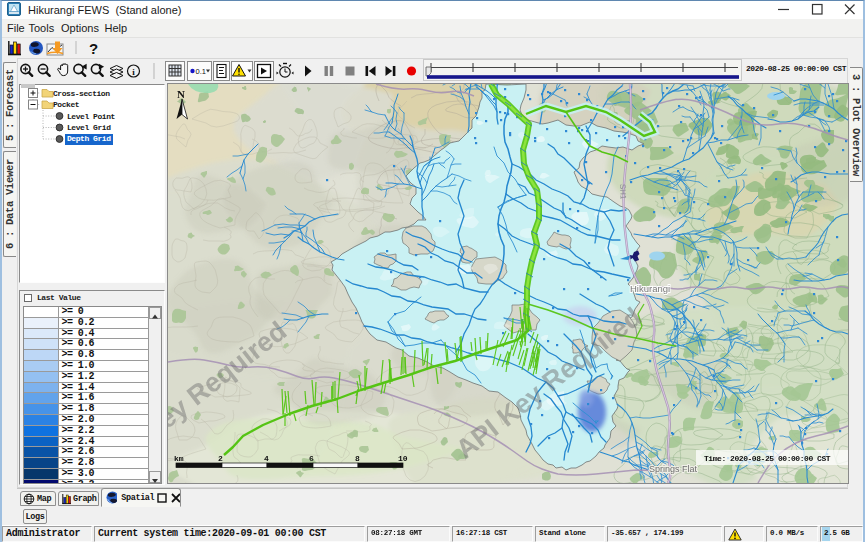  Describe the element at coordinates (220, 458) in the screenshot. I see `svg-text: 2` at that location.